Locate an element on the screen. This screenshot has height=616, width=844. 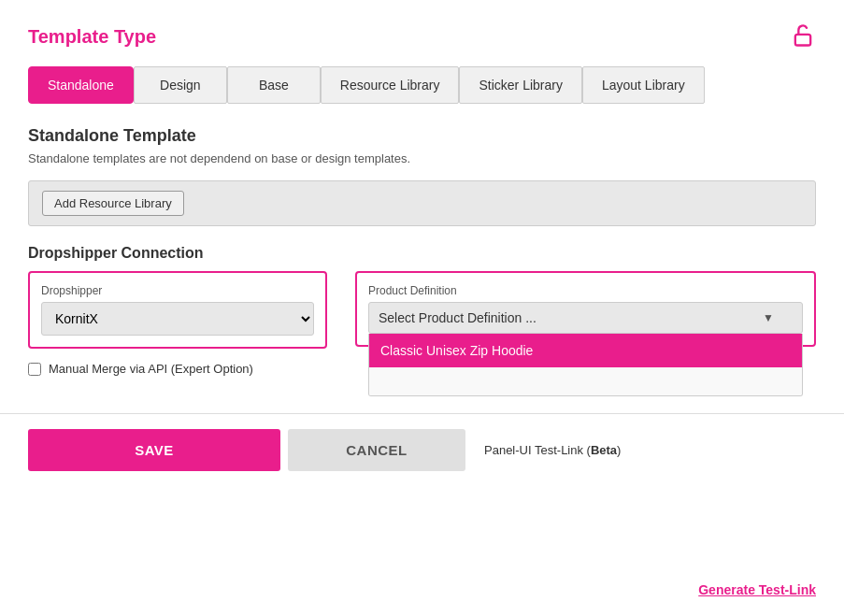
manual-merge-checkbox is located at coordinates (35, 369).